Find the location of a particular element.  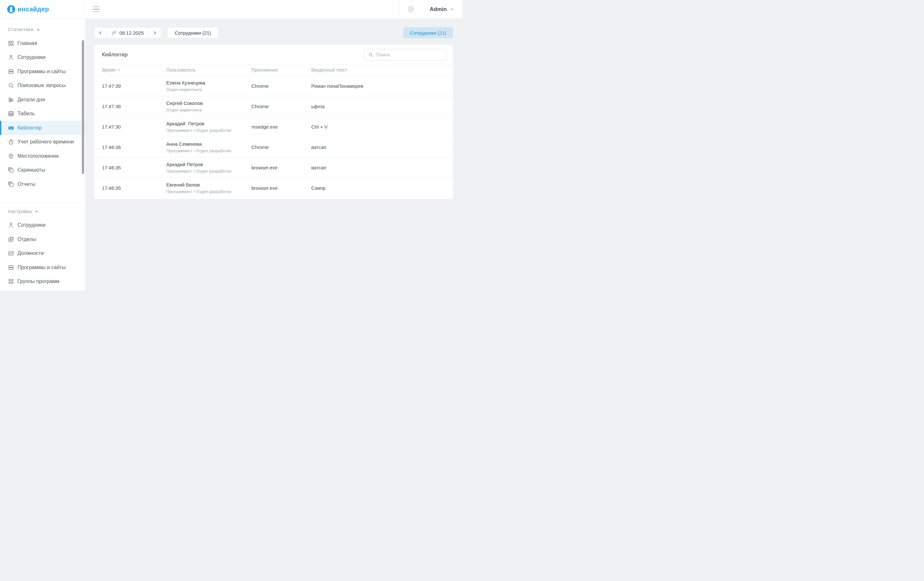

sidebar-item-label: Местоположение is located at coordinates (38, 156).